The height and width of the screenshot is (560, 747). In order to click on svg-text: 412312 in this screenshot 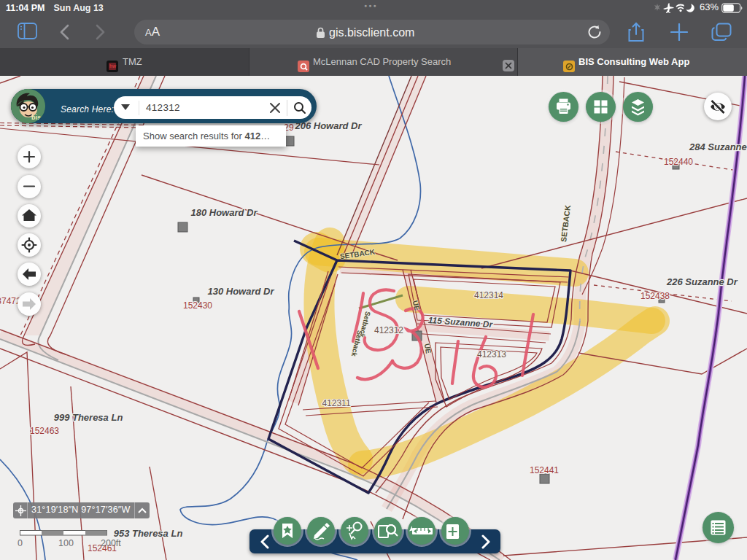, I will do `click(389, 330)`.